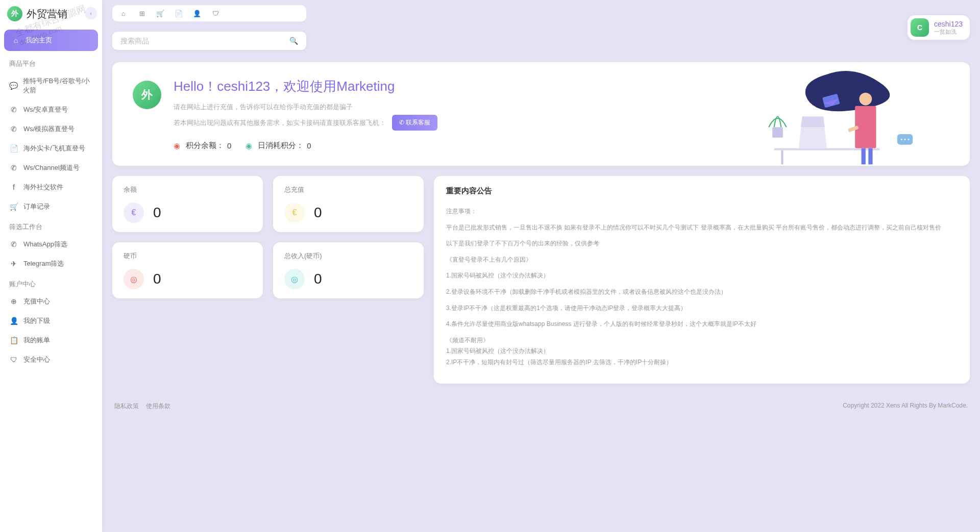  What do you see at coordinates (37, 321) in the screenshot?
I see `sidebar-item-label: 我的下级` at bounding box center [37, 321].